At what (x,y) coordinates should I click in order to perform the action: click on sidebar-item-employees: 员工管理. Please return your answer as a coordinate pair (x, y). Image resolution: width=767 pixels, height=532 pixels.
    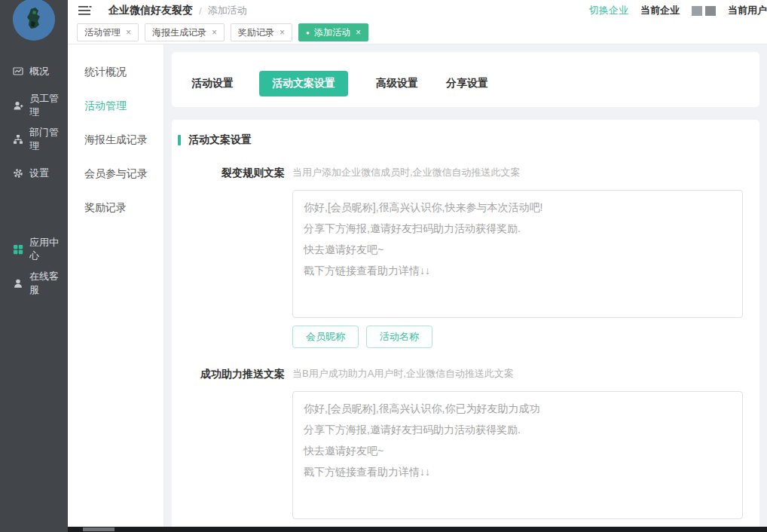
    Looking at the image, I should click on (34, 105).